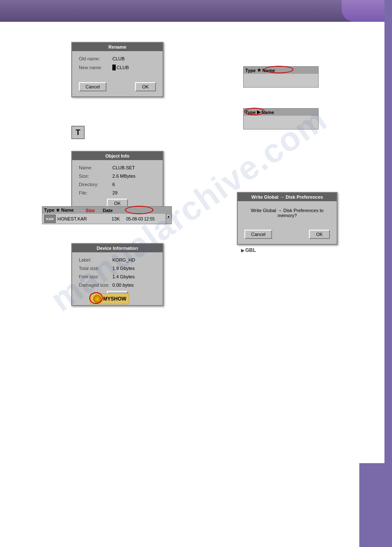 This screenshot has height=547, width=392. What do you see at coordinates (117, 70) in the screenshot?
I see `rename-dialog: Rename Old name: CLUB New name: CLUB Can…` at bounding box center [117, 70].